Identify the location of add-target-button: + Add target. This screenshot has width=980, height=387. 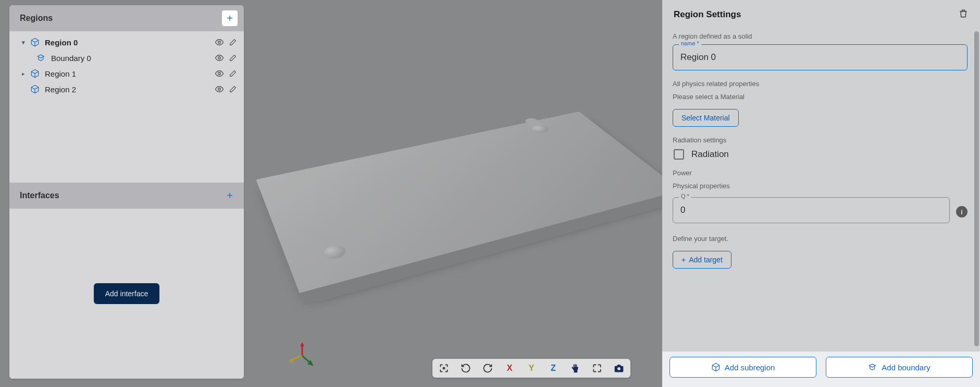
(702, 260).